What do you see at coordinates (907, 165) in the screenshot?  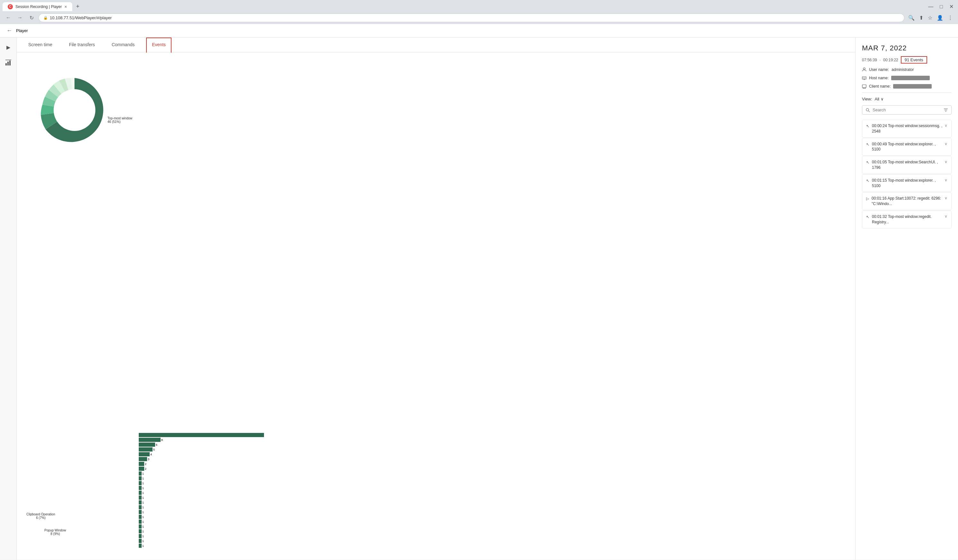 I see `event-header: ↖ 00:01:05 Top-most window:SearchUI. , 1…` at bounding box center [907, 165].